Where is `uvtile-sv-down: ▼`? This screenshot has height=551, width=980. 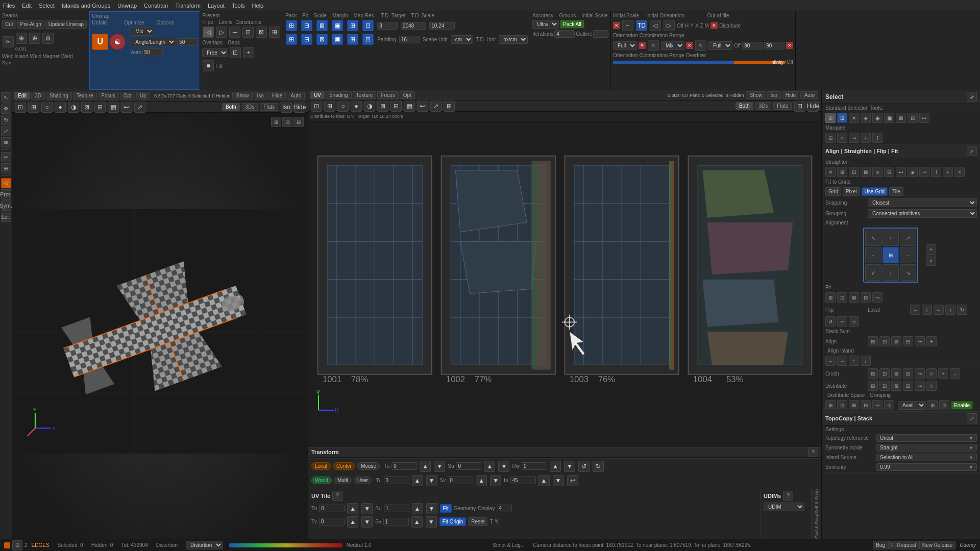 uvtile-sv-down: ▼ is located at coordinates (431, 522).